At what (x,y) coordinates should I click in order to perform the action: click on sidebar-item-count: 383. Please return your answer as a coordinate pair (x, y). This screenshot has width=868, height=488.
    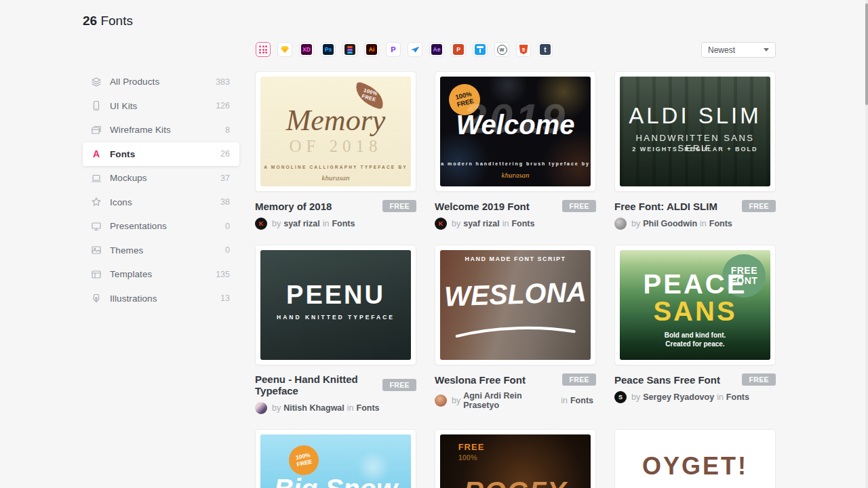
    Looking at the image, I should click on (222, 82).